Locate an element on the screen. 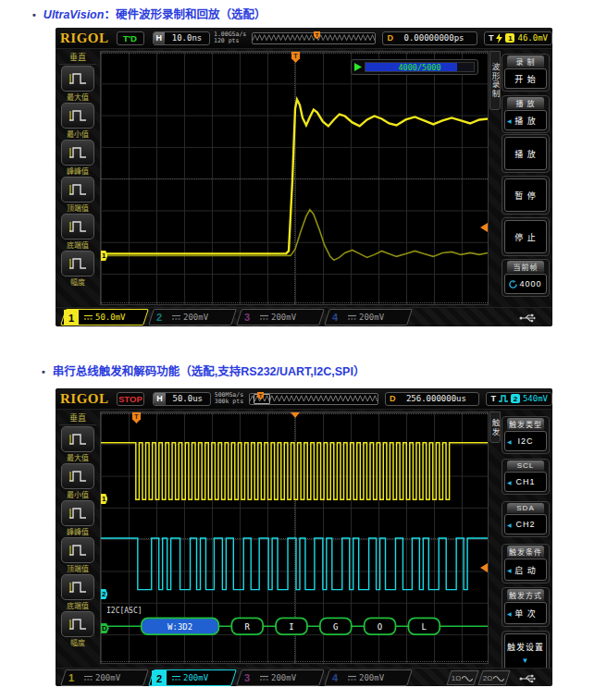  measure-item-1: 最大值 is located at coordinates (78, 444).